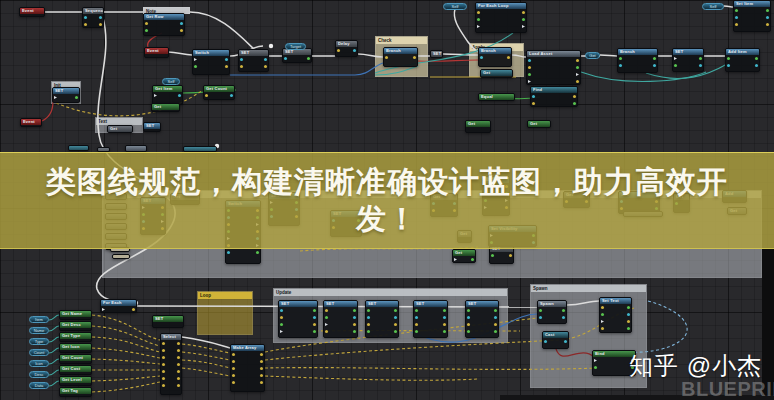  What do you see at coordinates (39, 342) in the screenshot?
I see `variable-pill-node: Type` at bounding box center [39, 342].